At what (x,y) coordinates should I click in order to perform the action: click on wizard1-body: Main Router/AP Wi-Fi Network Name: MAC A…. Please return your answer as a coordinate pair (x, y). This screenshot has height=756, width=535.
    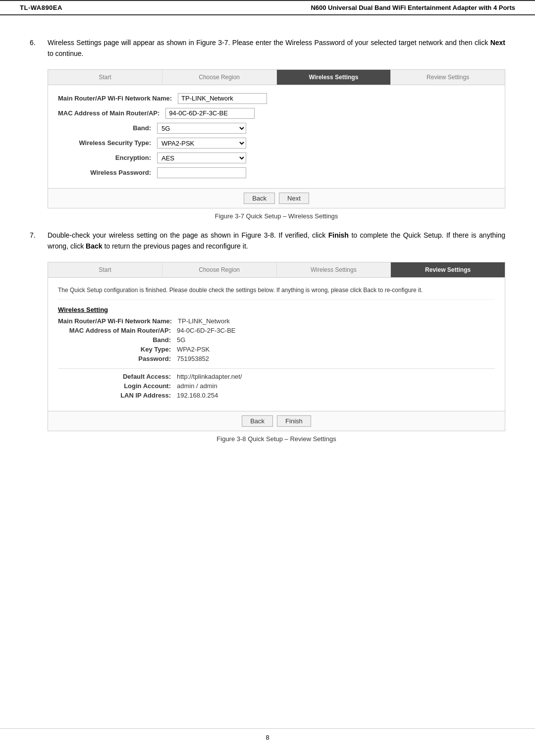
    Looking at the image, I should click on (276, 137).